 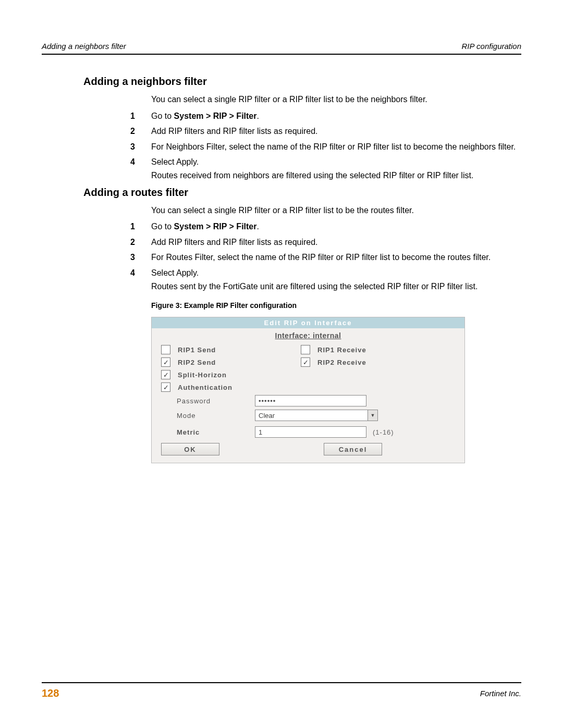 What do you see at coordinates (336, 100) in the screenshot?
I see `section1-intro: You can select a single RIP filter or a …` at bounding box center [336, 100].